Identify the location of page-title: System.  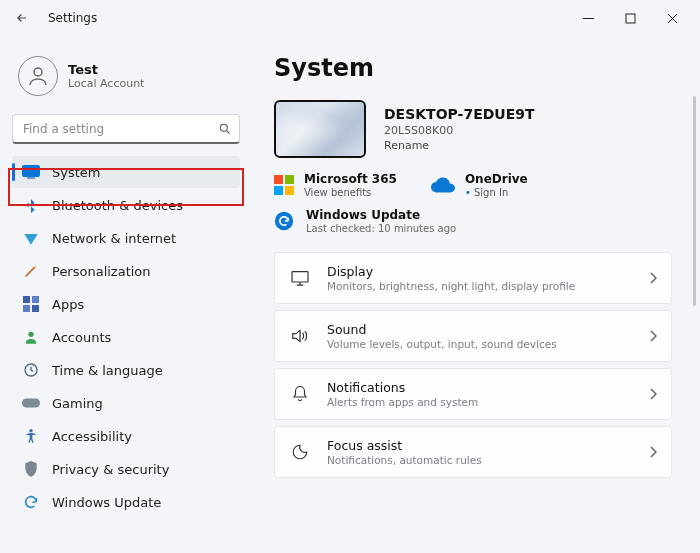
(473, 68).